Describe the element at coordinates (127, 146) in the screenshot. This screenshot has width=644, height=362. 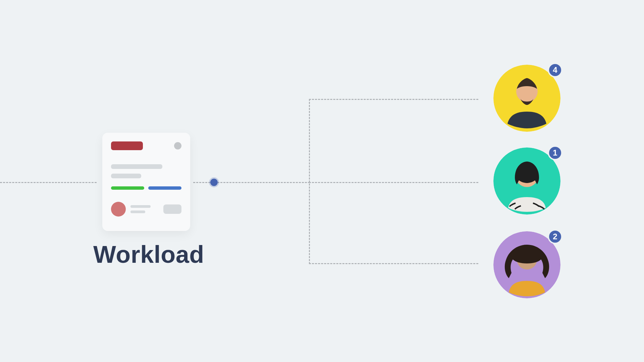
I see `card-tag` at that location.